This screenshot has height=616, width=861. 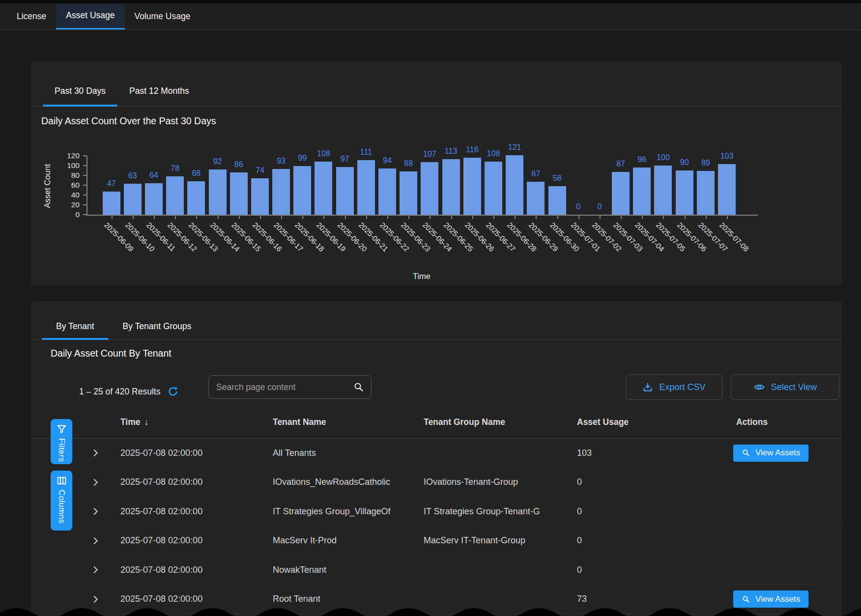 I want to click on column-header-actions: Actions, so click(x=779, y=422).